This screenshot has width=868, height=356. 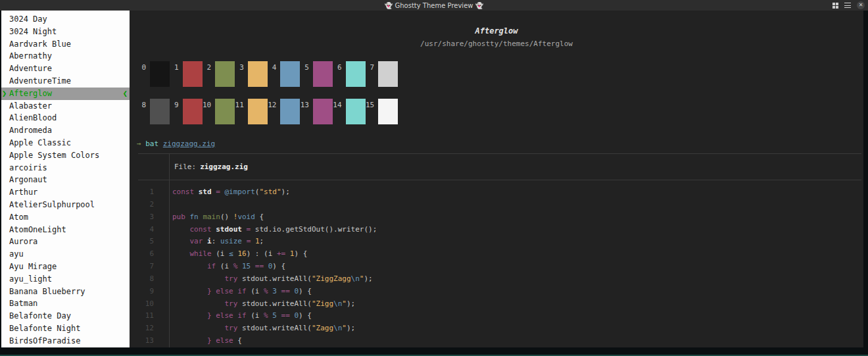 I want to click on line-number: 2, so click(x=146, y=205).